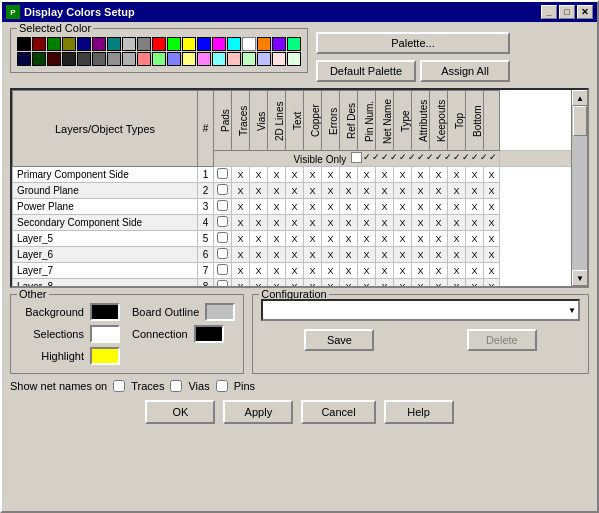 The image size is (599, 513). I want to click on help-button: Help, so click(419, 412).